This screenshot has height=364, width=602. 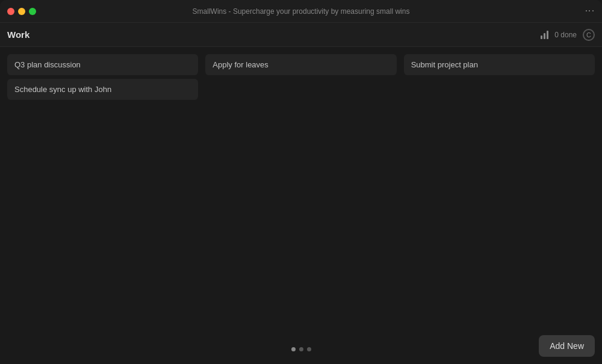 I want to click on task-item: Submit project plan, so click(x=500, y=65).